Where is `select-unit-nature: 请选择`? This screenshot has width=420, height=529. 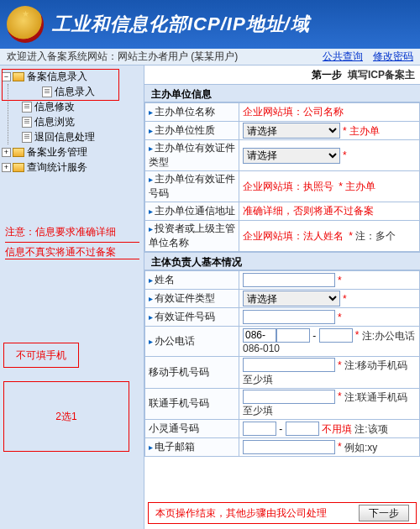 select-unit-nature: 请选择 is located at coordinates (291, 131).